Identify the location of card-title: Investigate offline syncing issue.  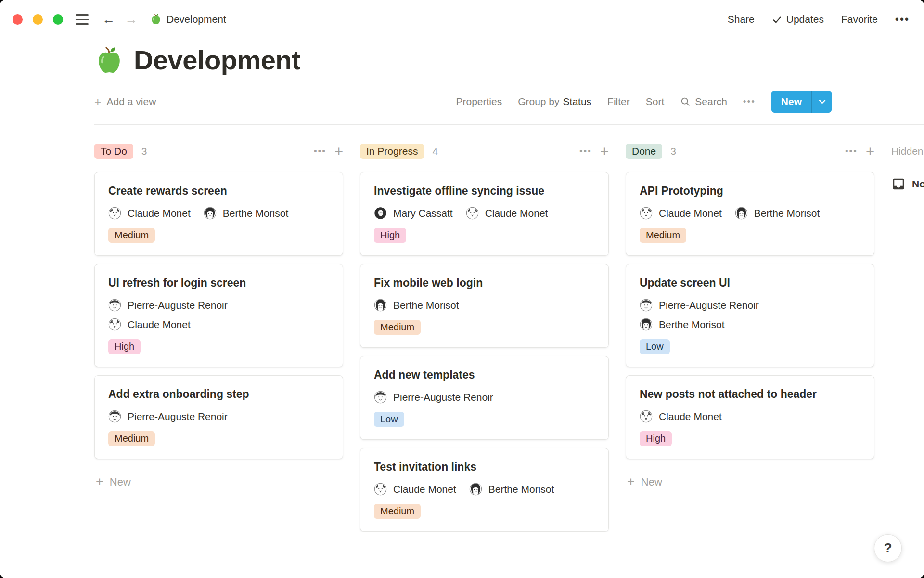
(484, 191).